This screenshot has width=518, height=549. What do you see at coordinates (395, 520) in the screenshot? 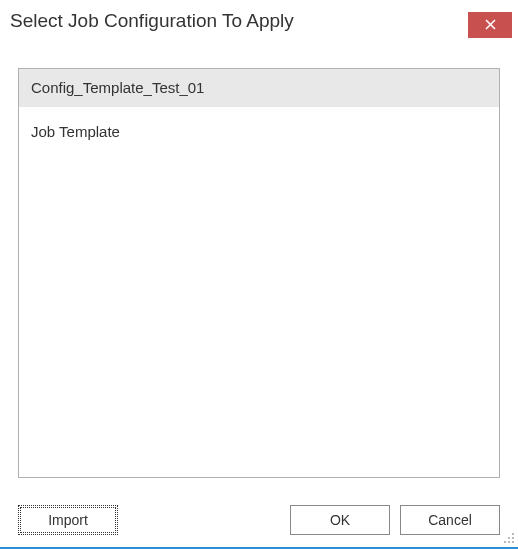
I see `button-bar-right: OK Cancel` at bounding box center [395, 520].